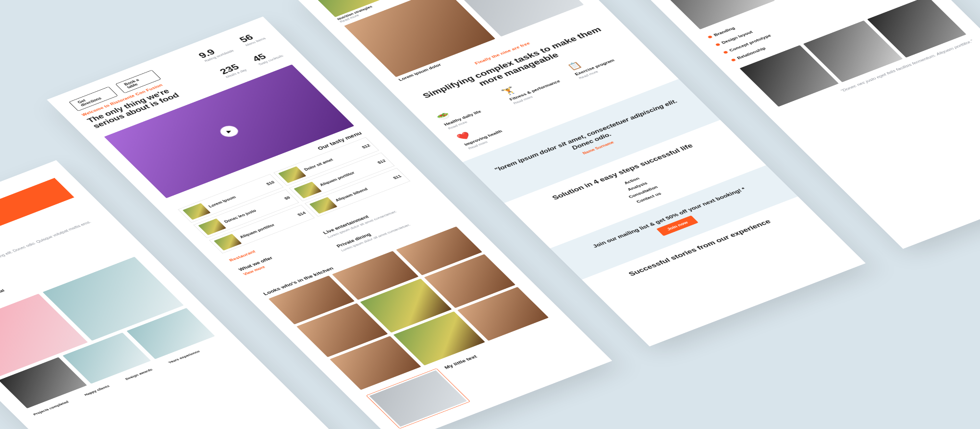  Describe the element at coordinates (93, 99) in the screenshot. I see `get-directions-button: Get directions` at that location.